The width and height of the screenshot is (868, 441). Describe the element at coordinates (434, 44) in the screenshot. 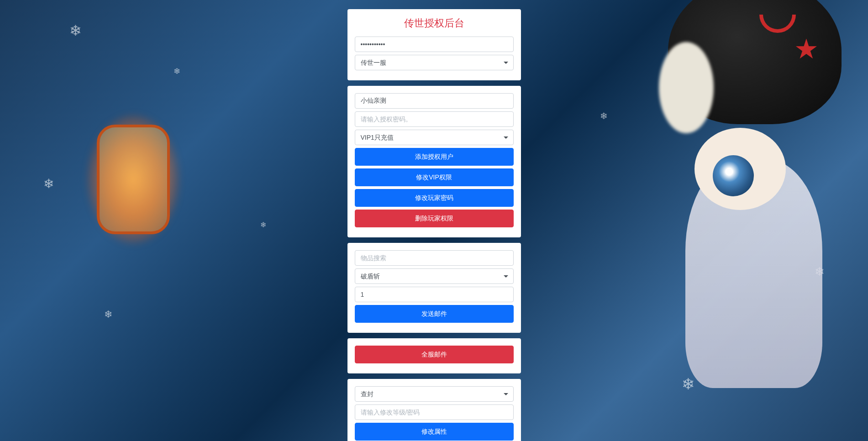

I see `password-input` at that location.